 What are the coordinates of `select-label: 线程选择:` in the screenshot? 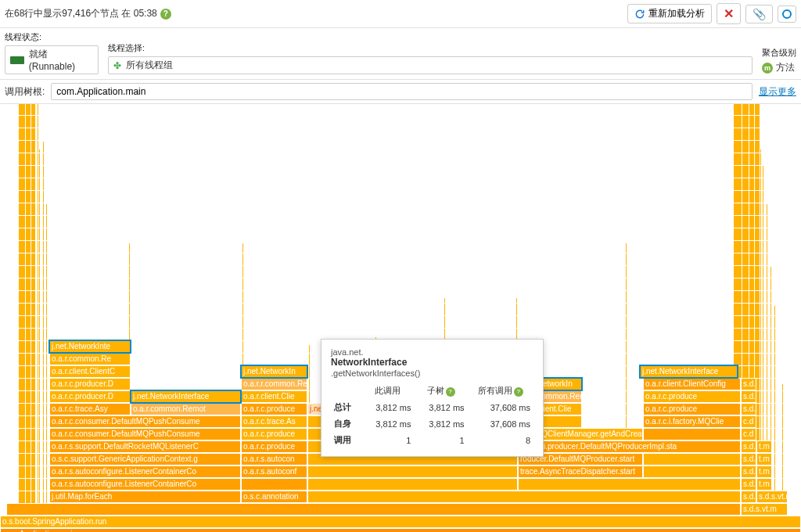 It's located at (430, 49).